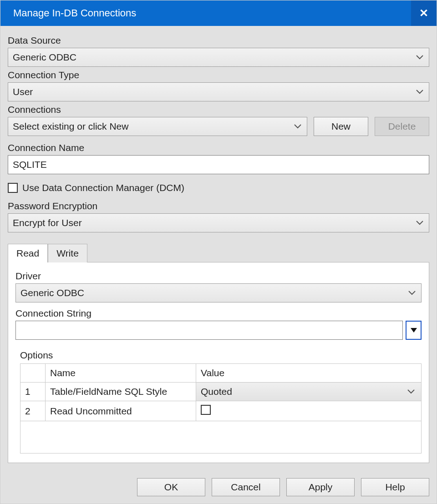 The width and height of the screenshot is (437, 504). Describe the element at coordinates (171, 487) in the screenshot. I see `ok-button-label: OK` at that location.